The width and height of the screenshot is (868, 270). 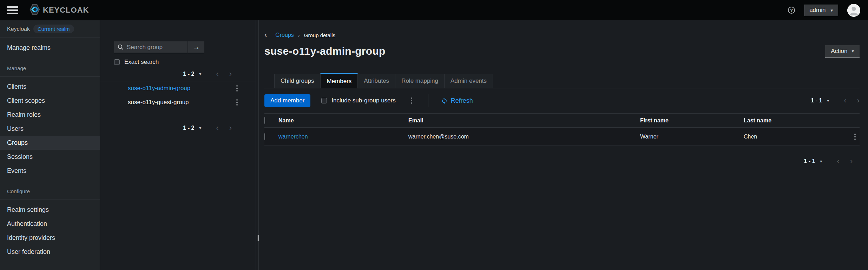 What do you see at coordinates (178, 88) in the screenshot?
I see `group-list-item: suse-o11y-admin-group` at bounding box center [178, 88].